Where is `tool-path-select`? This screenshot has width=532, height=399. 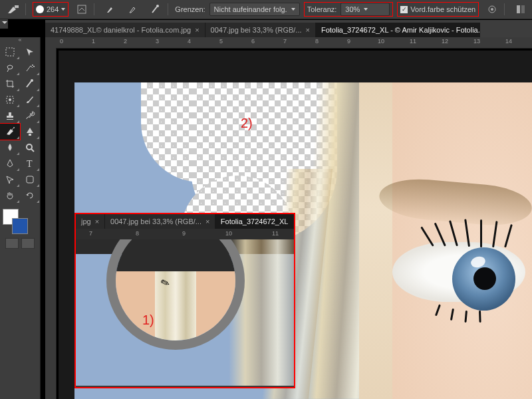 tool-path-select is located at coordinates (10, 180).